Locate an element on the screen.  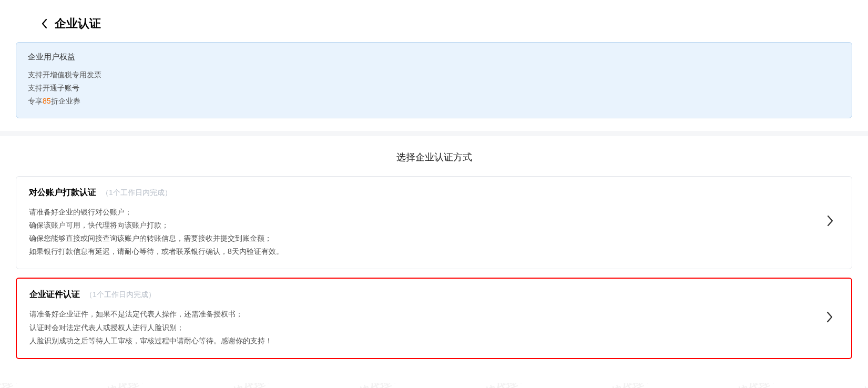
benefit-suffix: 折企业券 is located at coordinates (66, 101).